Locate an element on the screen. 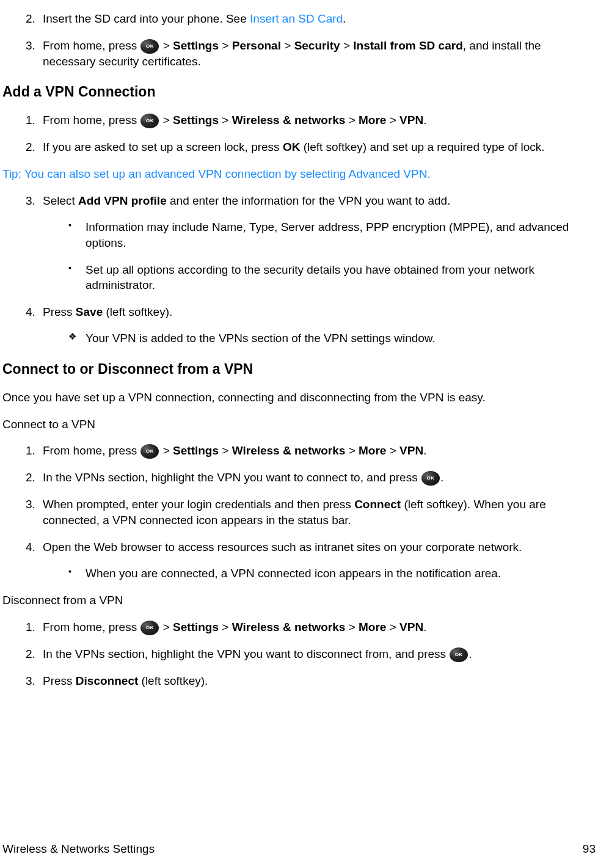  bold-connect: Connect is located at coordinates (377, 505).